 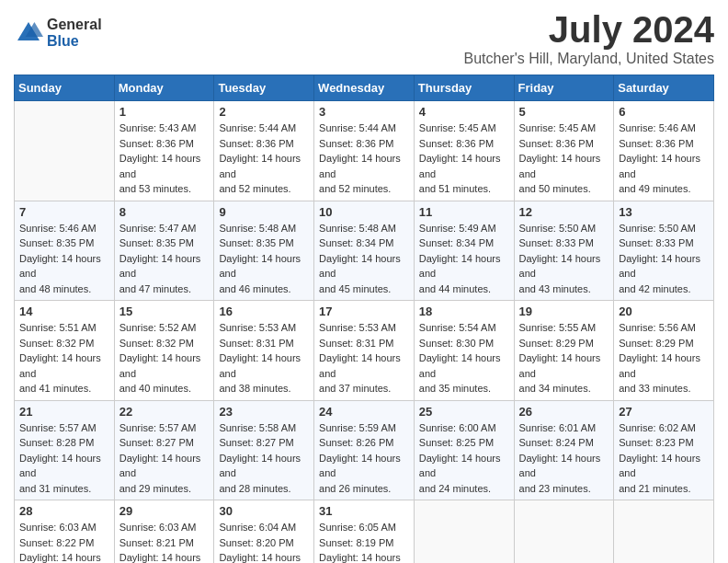 What do you see at coordinates (265, 351) in the screenshot?
I see `table-row: 16Sunrise: 5:53 AMSunset: 8:31 PMDayligh…` at bounding box center [265, 351].